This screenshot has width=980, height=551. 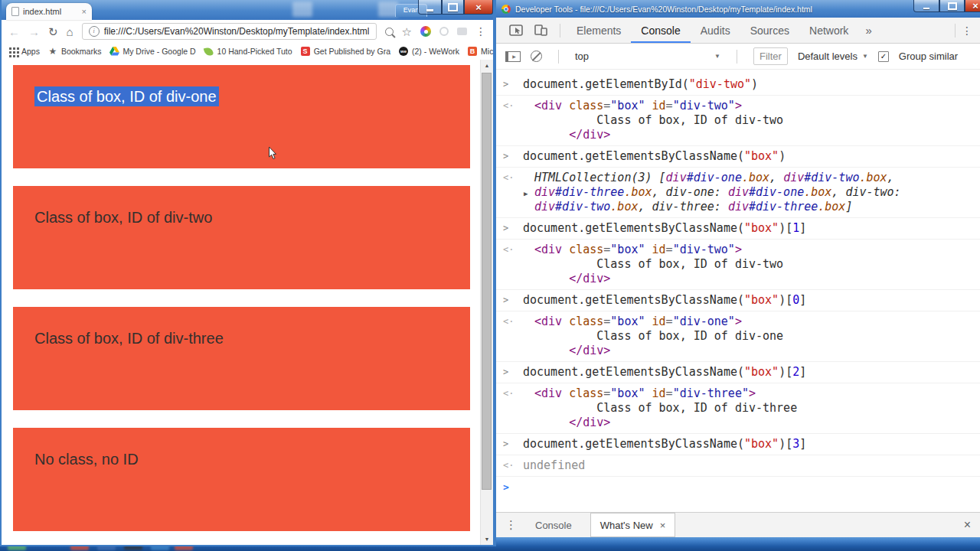 What do you see at coordinates (453, 8) in the screenshot?
I see `maximize-icon` at bounding box center [453, 8].